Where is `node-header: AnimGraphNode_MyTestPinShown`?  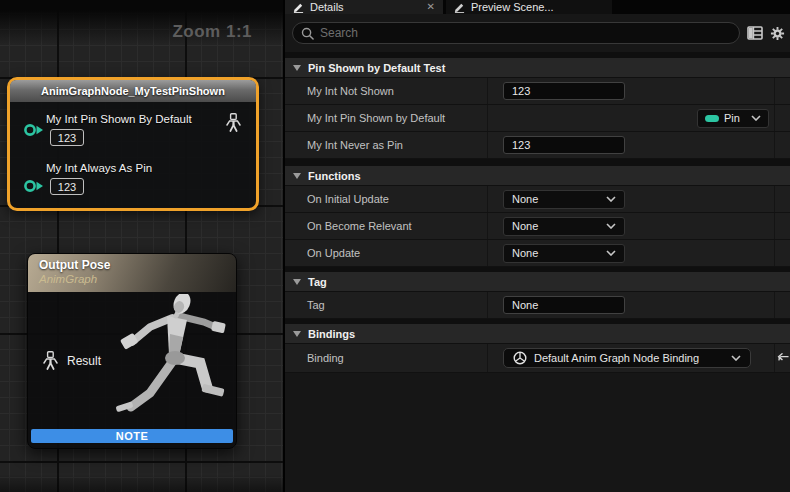
node-header: AnimGraphNode_MyTestPinShown is located at coordinates (133, 91).